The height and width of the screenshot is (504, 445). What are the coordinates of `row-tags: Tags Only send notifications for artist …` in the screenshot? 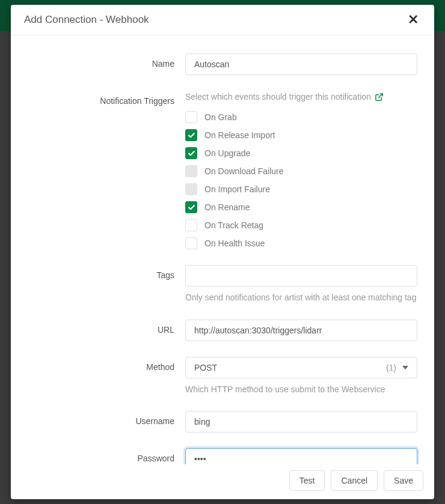 It's located at (222, 284).